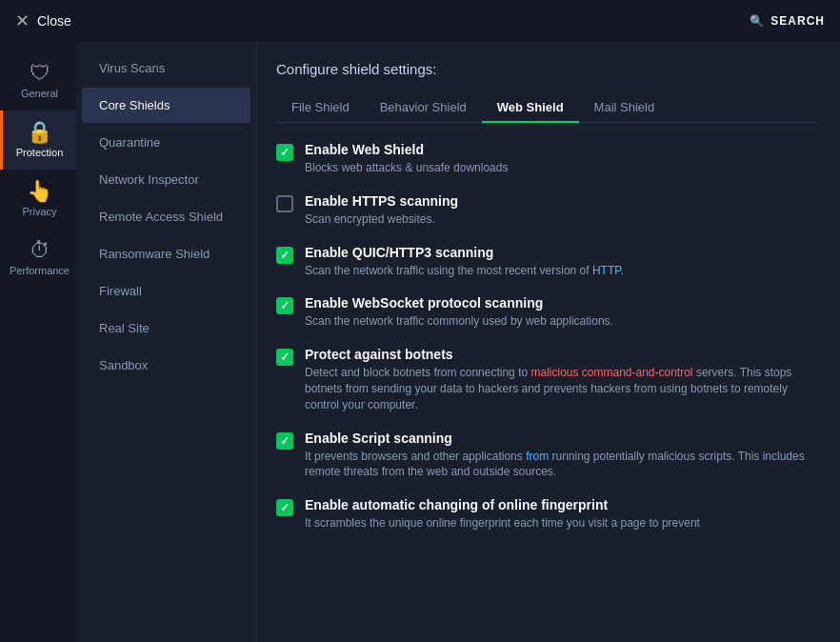  I want to click on botnet-highlight: malicious command-and-control, so click(611, 372).